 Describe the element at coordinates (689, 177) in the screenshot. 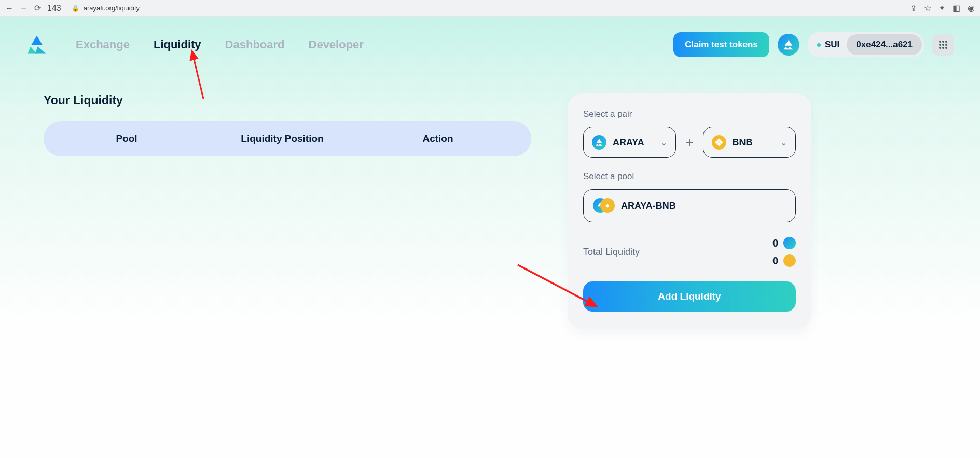

I see `select-pool-label: Select a pool` at that location.